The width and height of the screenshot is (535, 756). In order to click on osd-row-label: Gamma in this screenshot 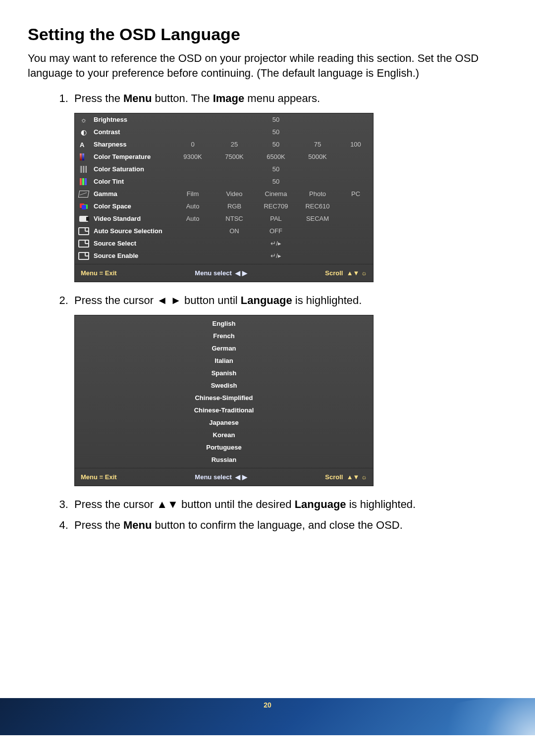, I will do `click(132, 194)`.